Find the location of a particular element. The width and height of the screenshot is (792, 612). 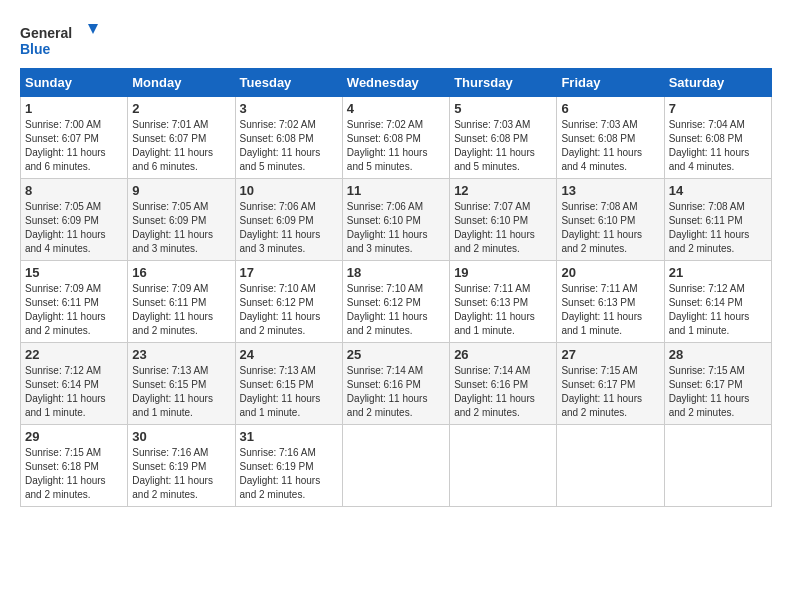

day-number: 14 is located at coordinates (718, 190).